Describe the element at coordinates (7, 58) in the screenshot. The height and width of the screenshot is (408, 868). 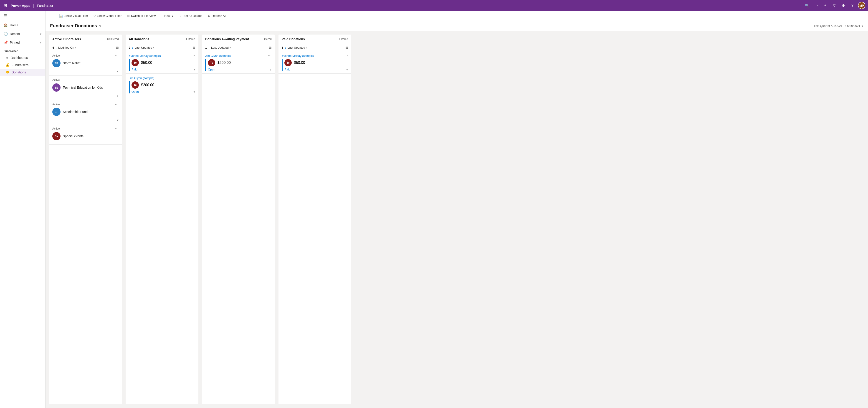
I see `dashboards-icon: ▦` at that location.